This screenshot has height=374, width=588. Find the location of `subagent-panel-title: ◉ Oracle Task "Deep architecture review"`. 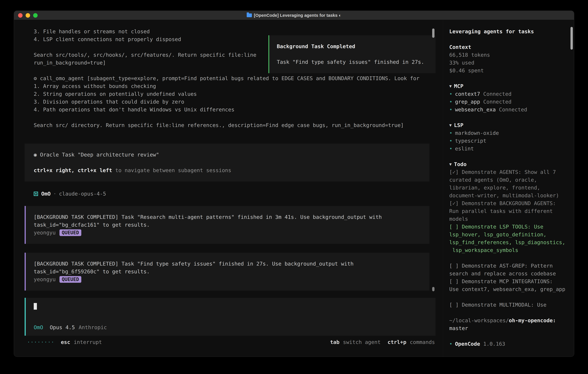

subagent-panel-title: ◉ Oracle Task "Deep architecture review" is located at coordinates (231, 155).